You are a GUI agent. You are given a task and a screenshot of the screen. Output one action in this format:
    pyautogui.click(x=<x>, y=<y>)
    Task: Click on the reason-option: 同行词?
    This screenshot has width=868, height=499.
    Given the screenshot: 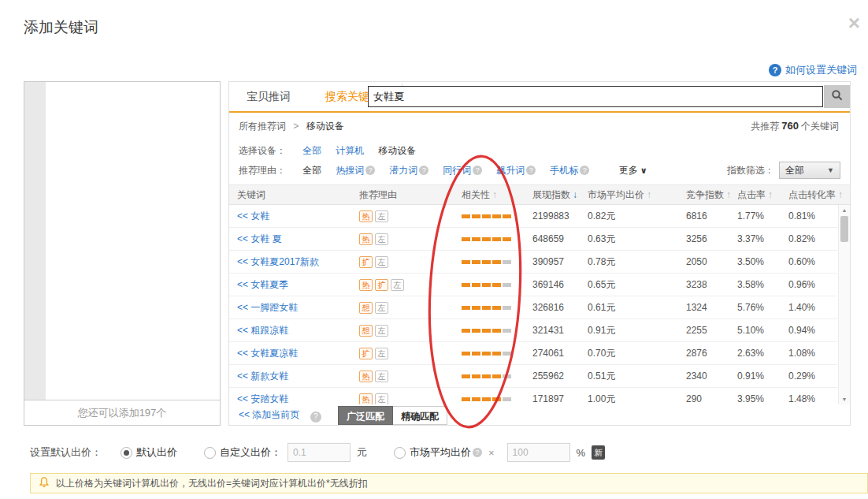 What is the action you would take?
    pyautogui.click(x=462, y=170)
    